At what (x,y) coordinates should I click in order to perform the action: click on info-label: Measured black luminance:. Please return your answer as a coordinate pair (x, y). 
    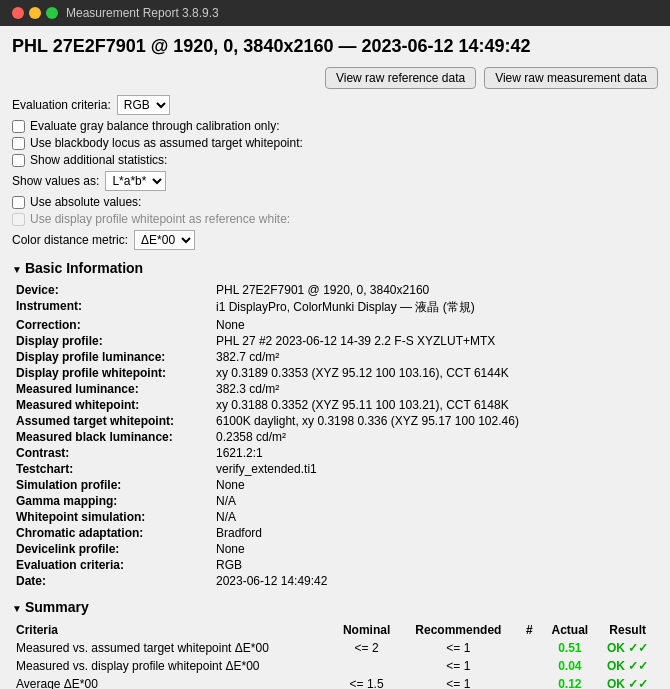
    Looking at the image, I should click on (112, 437).